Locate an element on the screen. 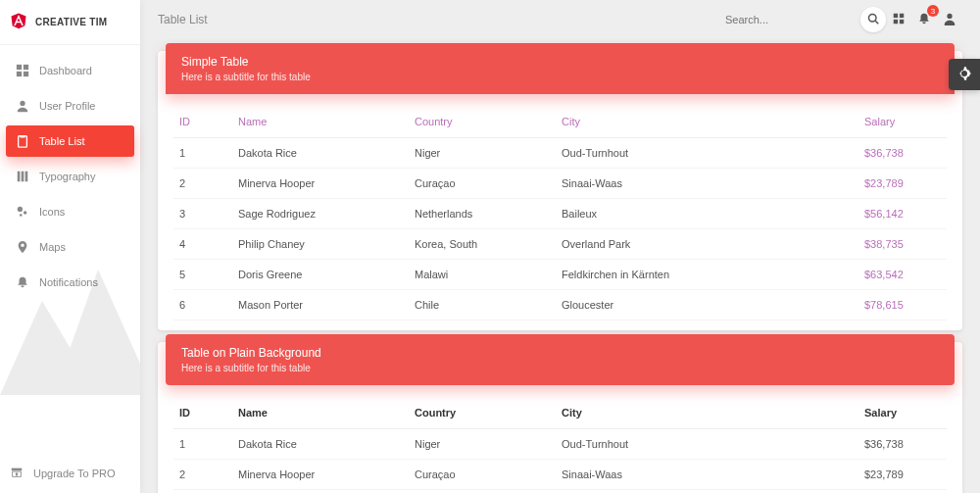  library-icon is located at coordinates (23, 176).